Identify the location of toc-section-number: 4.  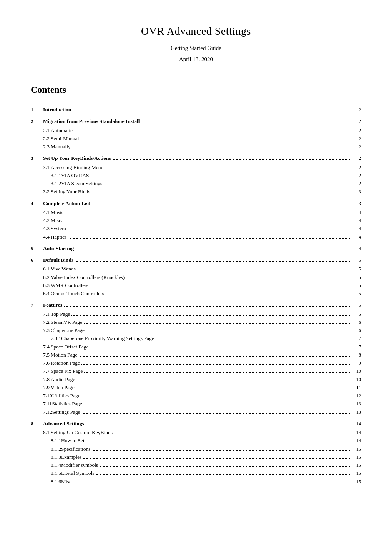
(37, 204).